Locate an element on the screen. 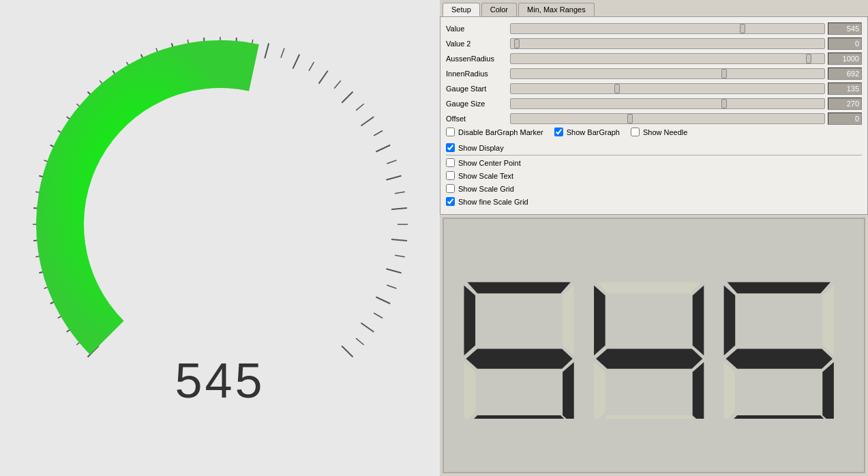  slider-thumb-aussenradius is located at coordinates (809, 59).